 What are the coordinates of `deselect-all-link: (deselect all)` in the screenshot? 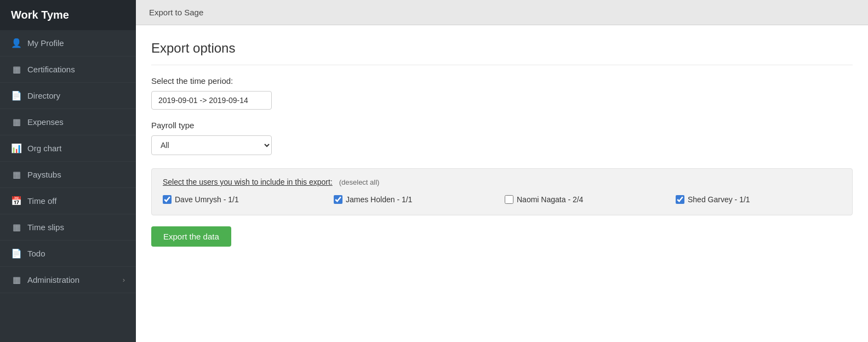 It's located at (359, 182).